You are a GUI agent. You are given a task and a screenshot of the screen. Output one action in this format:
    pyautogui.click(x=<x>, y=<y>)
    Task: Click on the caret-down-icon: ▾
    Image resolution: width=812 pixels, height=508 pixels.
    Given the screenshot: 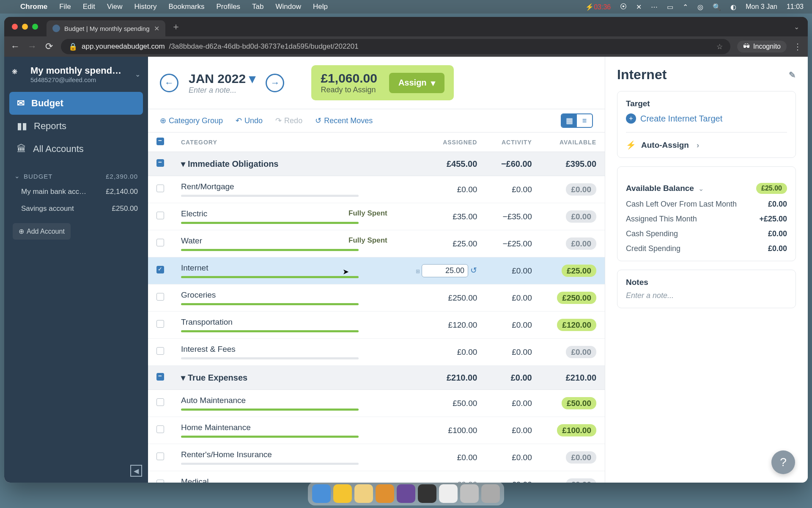 What is the action you would take?
    pyautogui.click(x=183, y=378)
    